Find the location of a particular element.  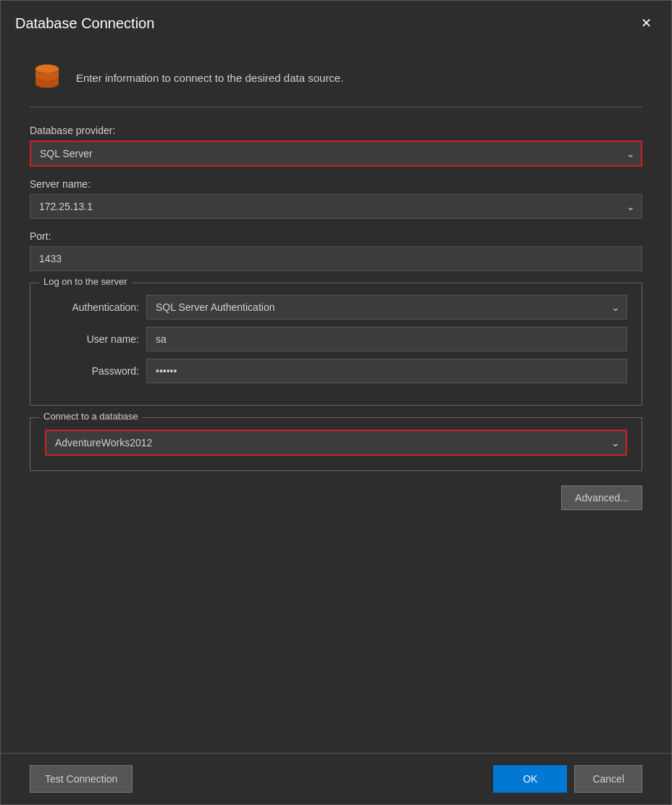

server-name-select: 172.25.13.1 is located at coordinates (336, 207).